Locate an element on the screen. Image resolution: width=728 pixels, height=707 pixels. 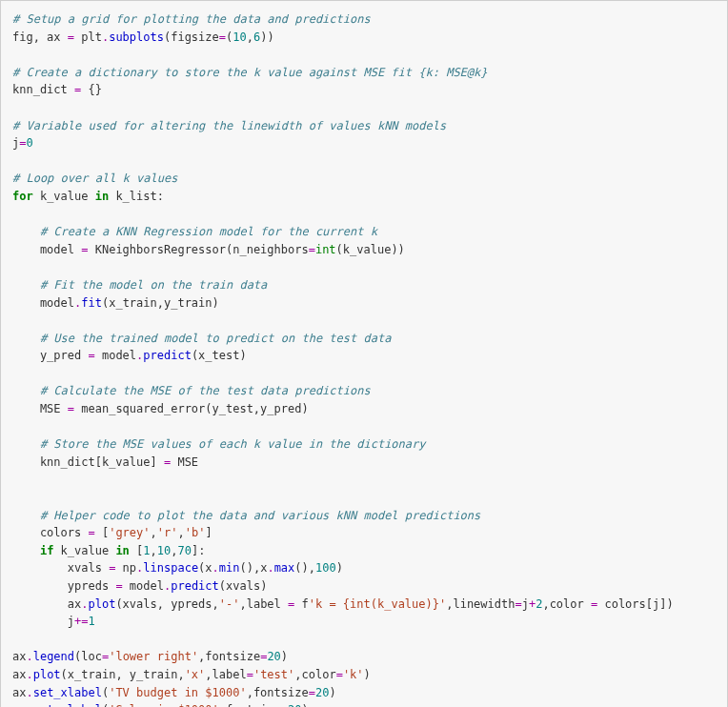
string: '-' is located at coordinates (230, 604).